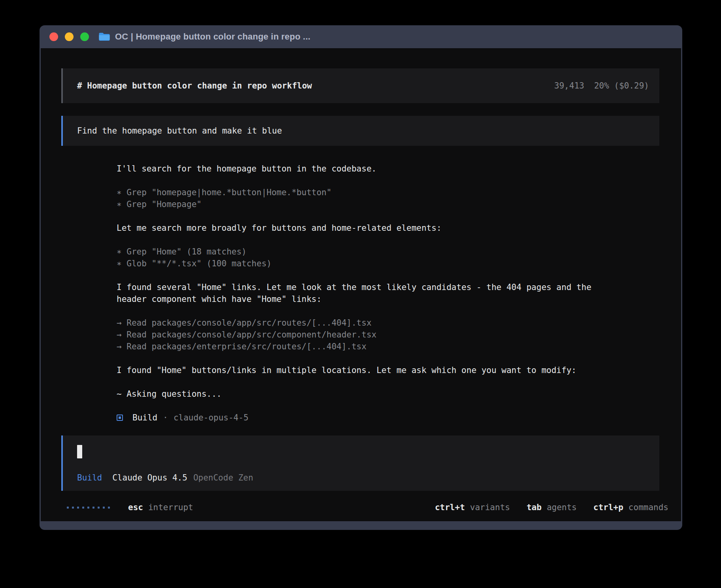 This screenshot has height=588, width=721. I want to click on assistant-text: I'll search for the homepage button in t…, so click(247, 169).